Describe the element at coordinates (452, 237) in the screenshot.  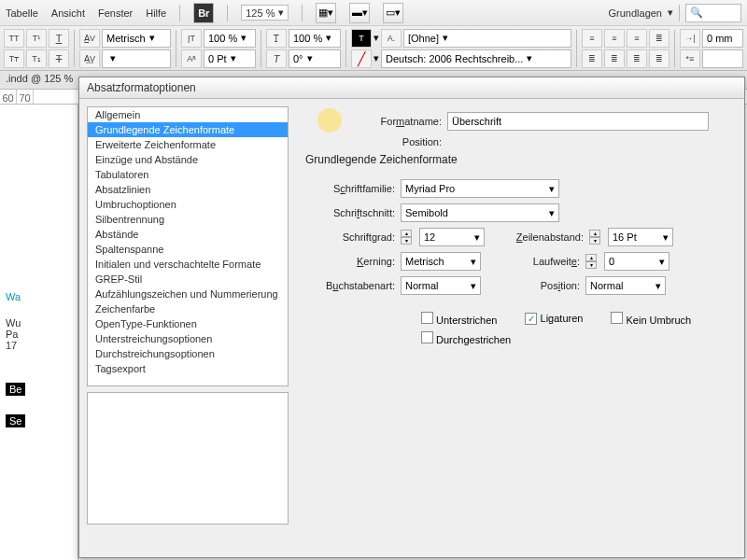
I see `font-size-combo: 12▾` at that location.